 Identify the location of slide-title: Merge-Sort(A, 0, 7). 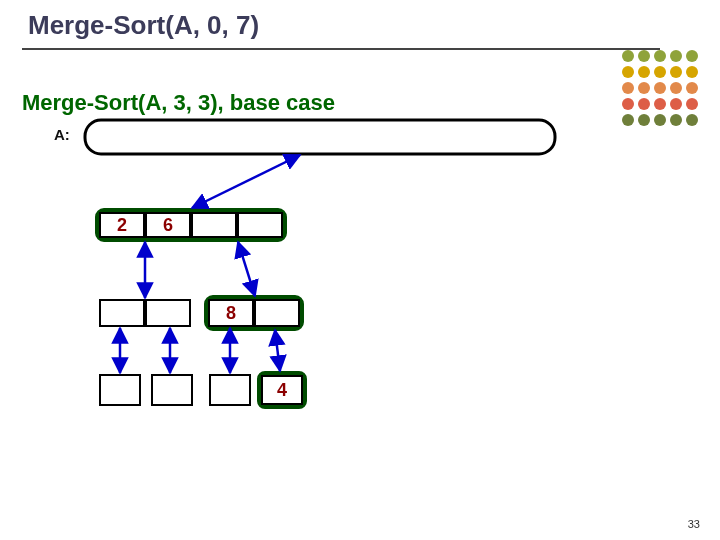
(144, 26).